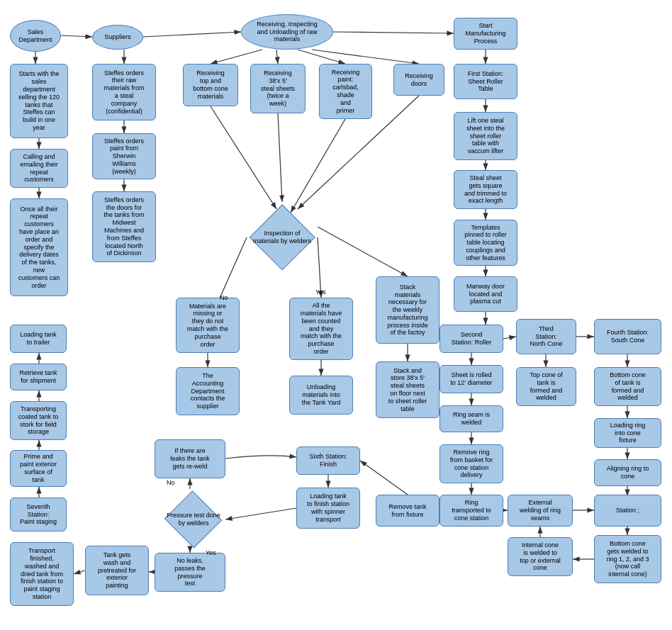  I want to click on node-receiving_paint: Receiving paint: carlsbad, shade and pri…, so click(346, 91).